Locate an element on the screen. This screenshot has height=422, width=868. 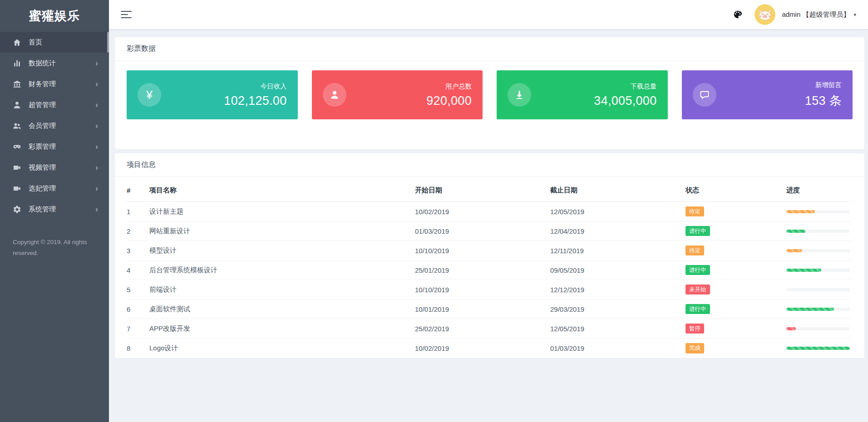
table-row: 5 前端设计 10/10/2019 12/12/2019 未开始 is located at coordinates (489, 290).